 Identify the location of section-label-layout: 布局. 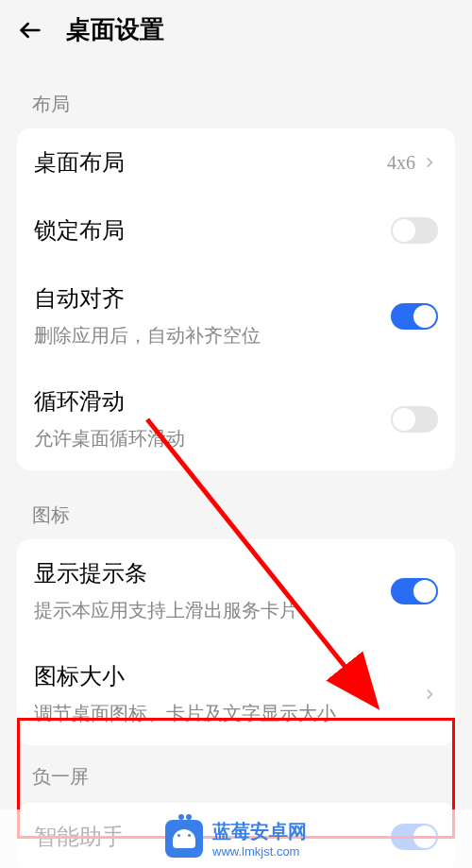
(236, 104).